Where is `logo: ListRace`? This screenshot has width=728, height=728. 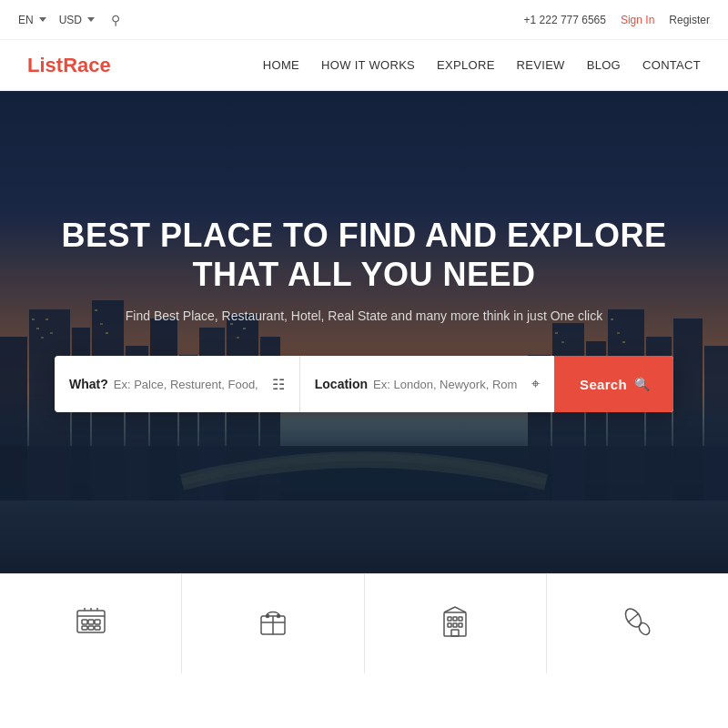 logo: ListRace is located at coordinates (69, 66).